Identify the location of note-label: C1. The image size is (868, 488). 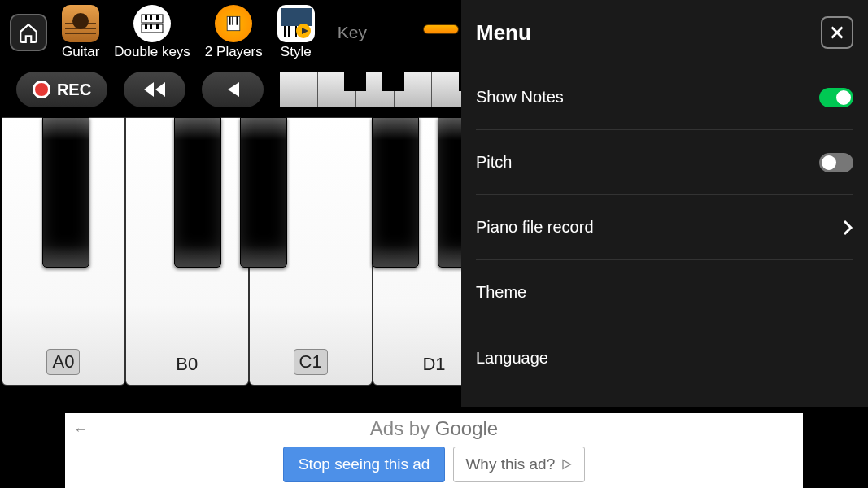
(311, 362).